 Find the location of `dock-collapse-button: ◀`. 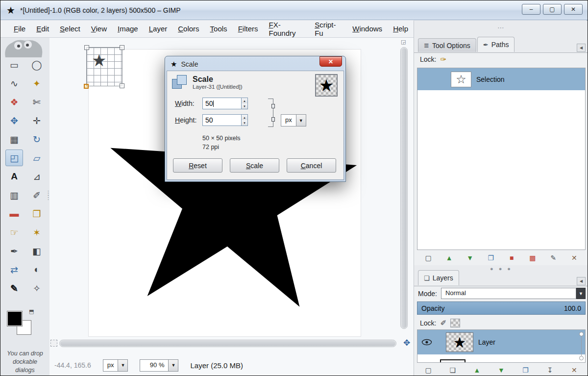

dock-collapse-button: ◀ is located at coordinates (581, 48).